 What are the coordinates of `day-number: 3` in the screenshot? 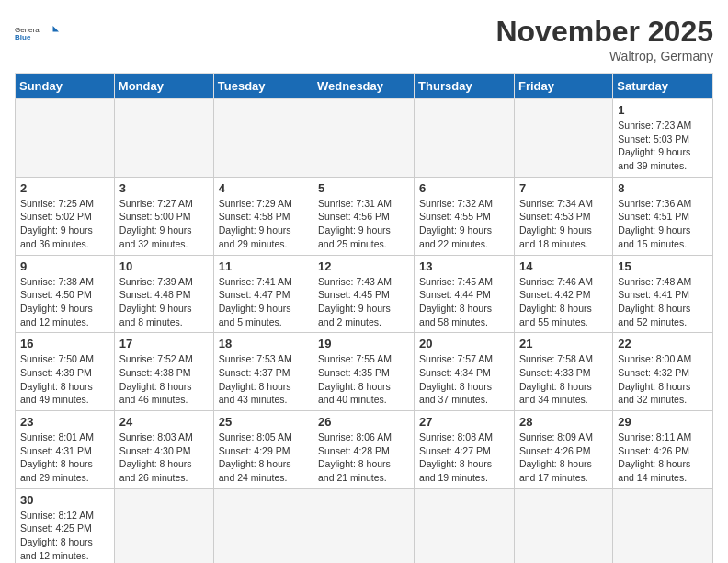 It's located at (164, 188).